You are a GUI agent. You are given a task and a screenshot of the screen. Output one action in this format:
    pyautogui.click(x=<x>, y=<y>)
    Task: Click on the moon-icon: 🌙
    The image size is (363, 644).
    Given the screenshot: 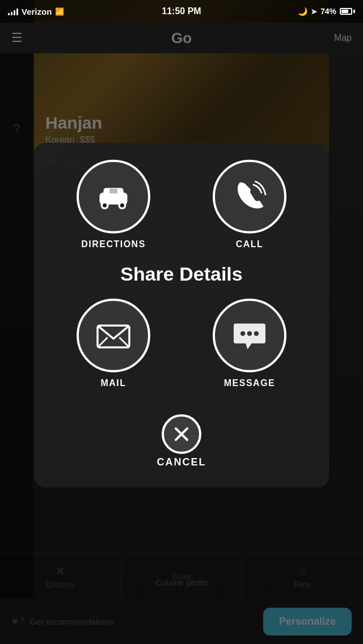 What is the action you would take?
    pyautogui.click(x=303, y=11)
    